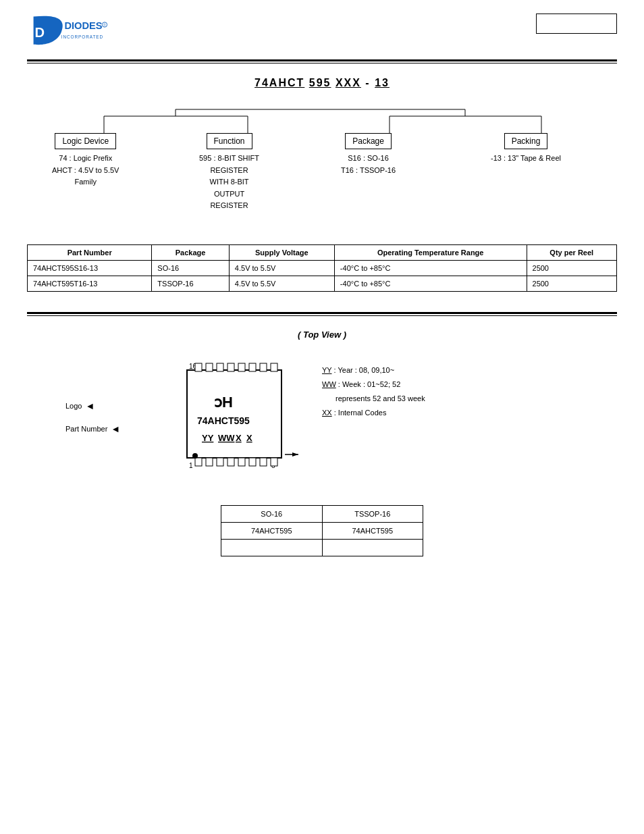  Describe the element at coordinates (74, 406) in the screenshot. I see `logo-label-text: Logo` at that location.